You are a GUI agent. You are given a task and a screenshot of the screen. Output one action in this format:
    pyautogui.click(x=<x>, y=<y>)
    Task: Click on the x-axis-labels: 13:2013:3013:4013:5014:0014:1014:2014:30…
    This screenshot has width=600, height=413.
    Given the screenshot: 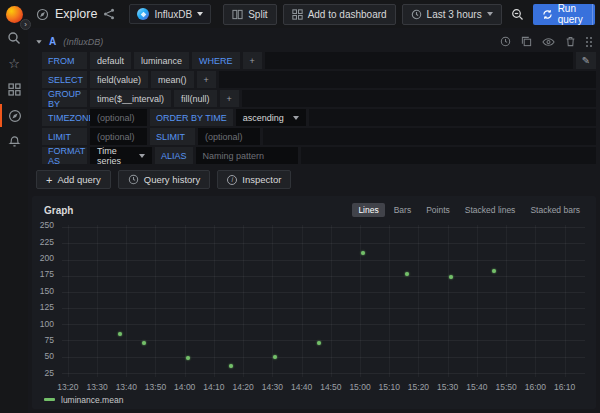 What is the action you would take?
    pyautogui.click(x=324, y=386)
    